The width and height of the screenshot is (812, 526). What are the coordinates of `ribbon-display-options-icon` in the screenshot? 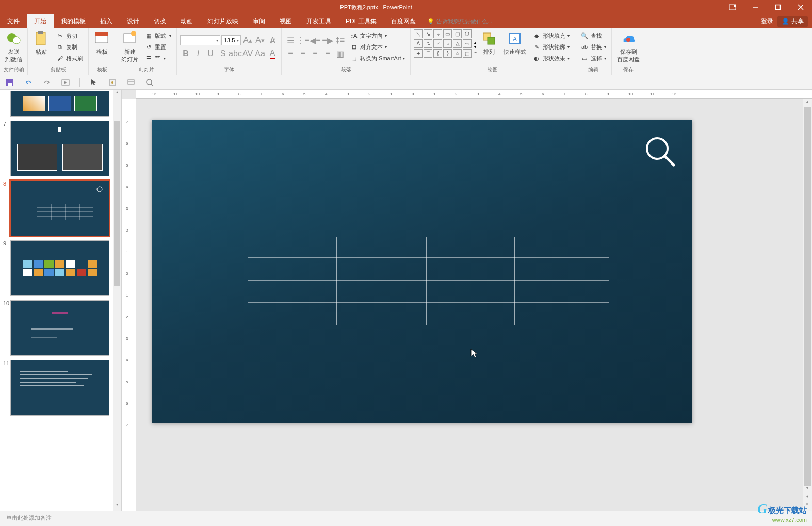 It's located at (733, 7).